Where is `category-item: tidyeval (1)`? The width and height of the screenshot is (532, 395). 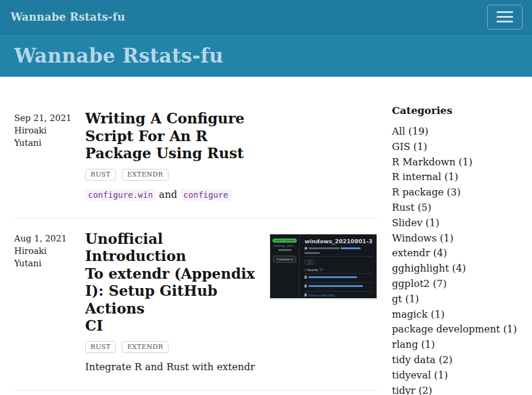
category-item: tidyeval (1) is located at coordinates (455, 376).